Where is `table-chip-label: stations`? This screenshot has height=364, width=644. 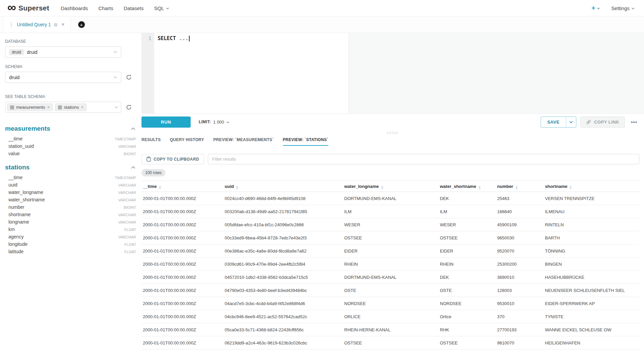
table-chip-label: stations is located at coordinates (71, 107).